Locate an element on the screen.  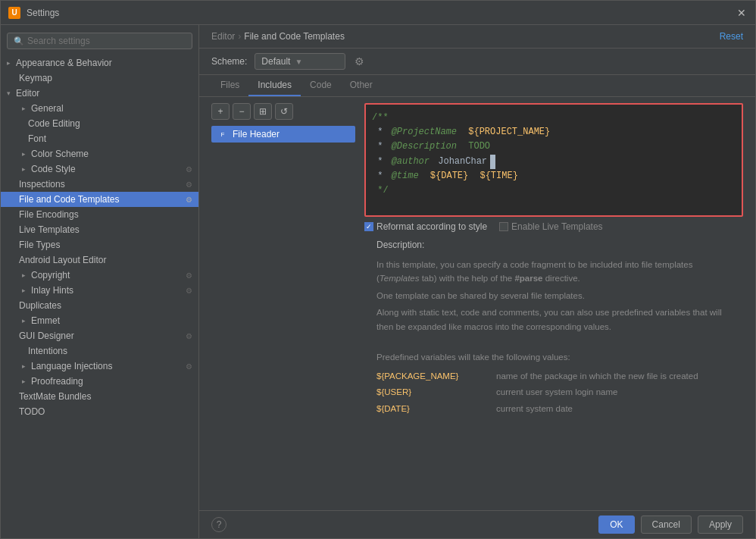
cancel-button: Cancel is located at coordinates (667, 525).